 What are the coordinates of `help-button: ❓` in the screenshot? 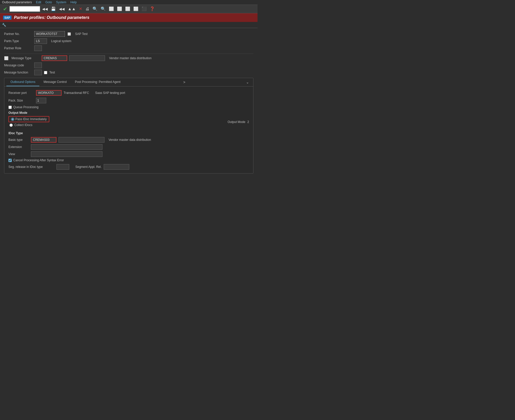 It's located at (152, 9).